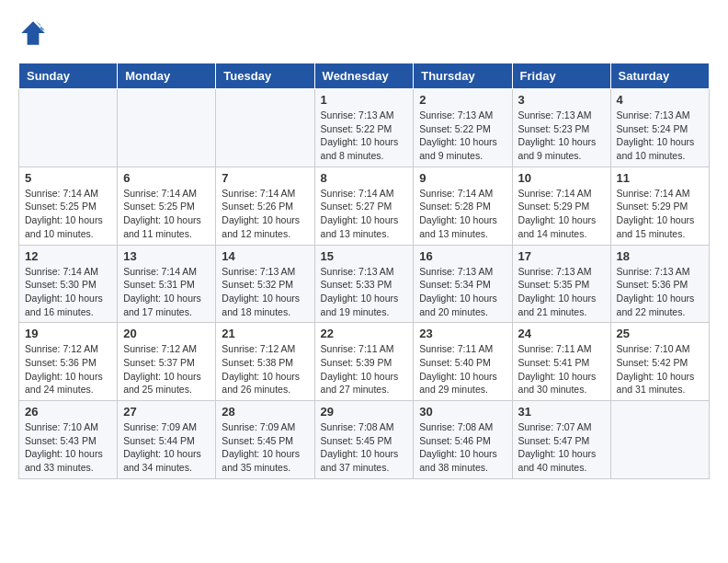  Describe the element at coordinates (167, 440) in the screenshot. I see `calendar-cell: 27Sunrise: 7:09 AM Sunset: 5:44 PM Dayli…` at that location.